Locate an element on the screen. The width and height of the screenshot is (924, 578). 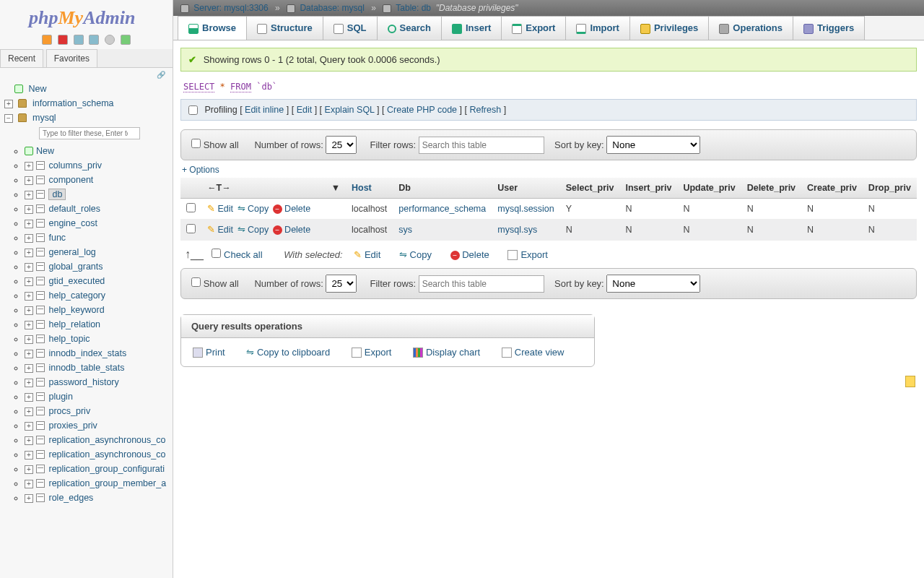
col-db: Db is located at coordinates (442, 188).